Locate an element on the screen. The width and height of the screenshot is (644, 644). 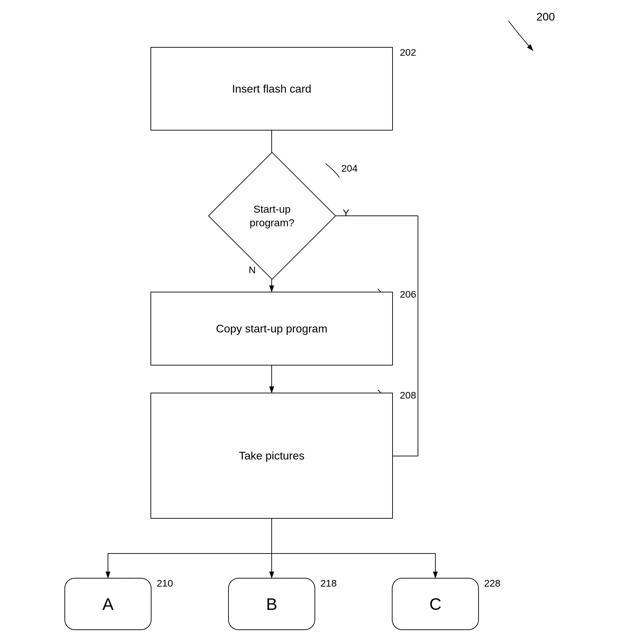
label-204: 204 is located at coordinates (350, 168).